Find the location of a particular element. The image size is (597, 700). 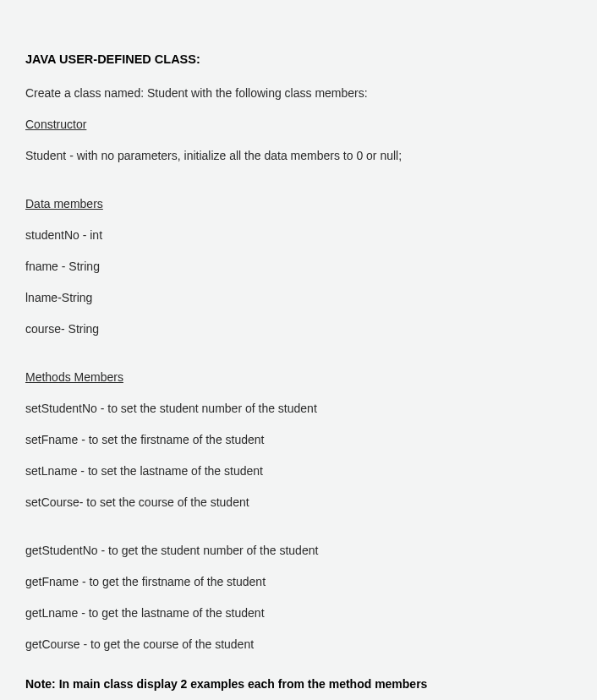

method-getter-item: getLname - to get the lastname of the st… is located at coordinates (298, 614).